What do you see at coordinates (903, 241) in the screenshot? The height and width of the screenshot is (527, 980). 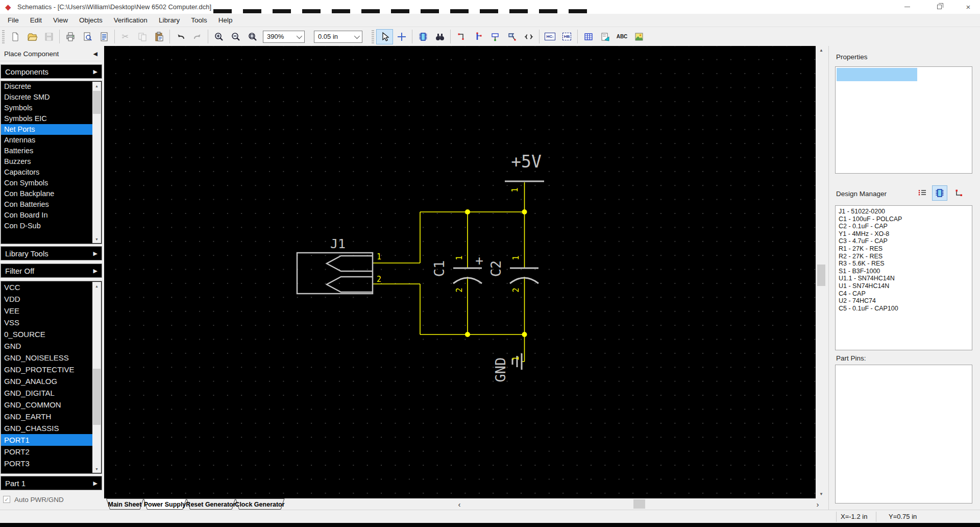 I see `design-item: C3 - 4.7uF - CAP` at bounding box center [903, 241].